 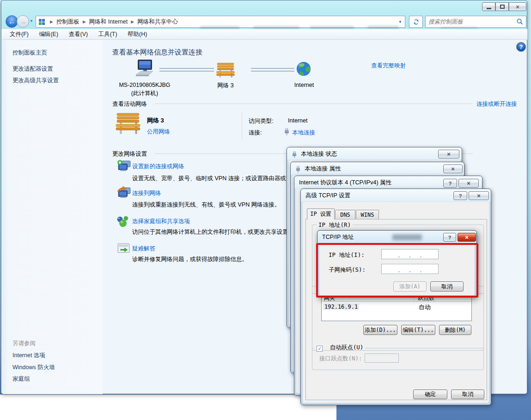 I want to click on sidebar-item-advanced-sharing: 更改高级共享设置, so click(x=36, y=80).